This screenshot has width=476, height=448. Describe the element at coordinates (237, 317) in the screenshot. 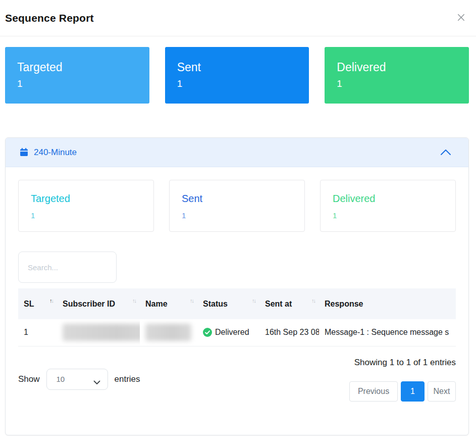

I see `report-table: SL ↑↓ Subscriber ID ↑↓ Name ↑↓` at that location.